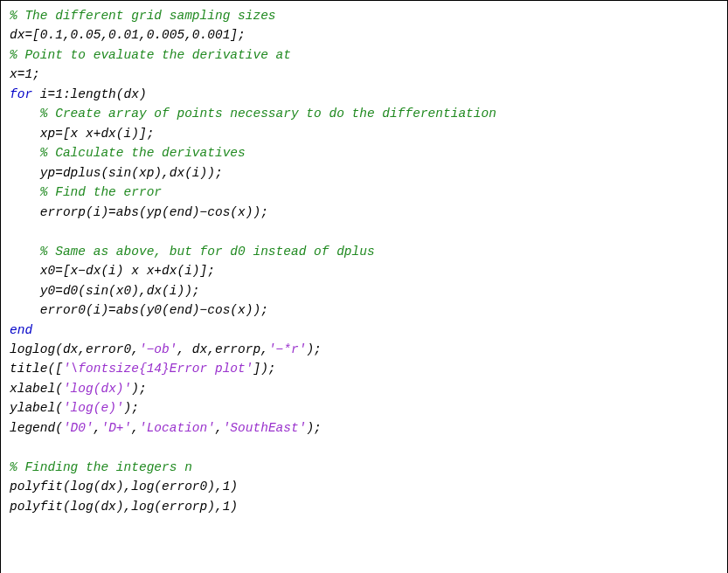  Describe the element at coordinates (74, 349) in the screenshot. I see `code-line: loglog(dx,error0,` at that location.